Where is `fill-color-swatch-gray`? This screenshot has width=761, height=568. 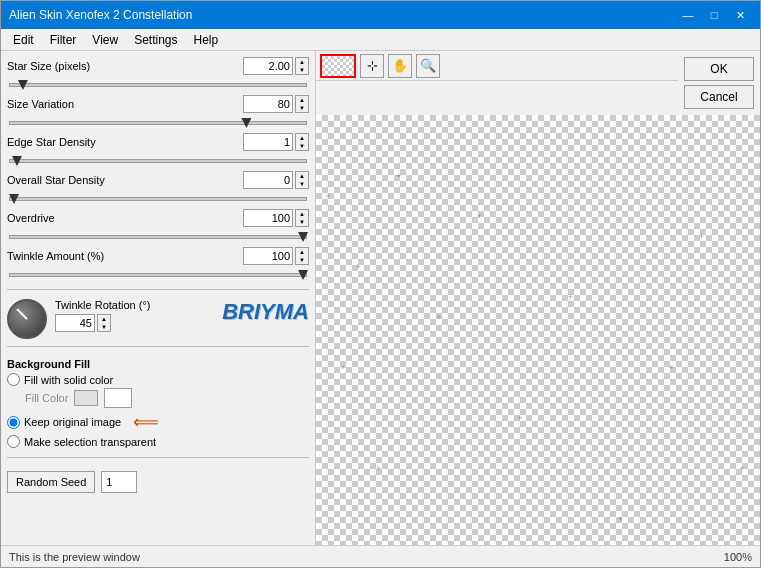
fill-color-swatch-gray is located at coordinates (86, 398).